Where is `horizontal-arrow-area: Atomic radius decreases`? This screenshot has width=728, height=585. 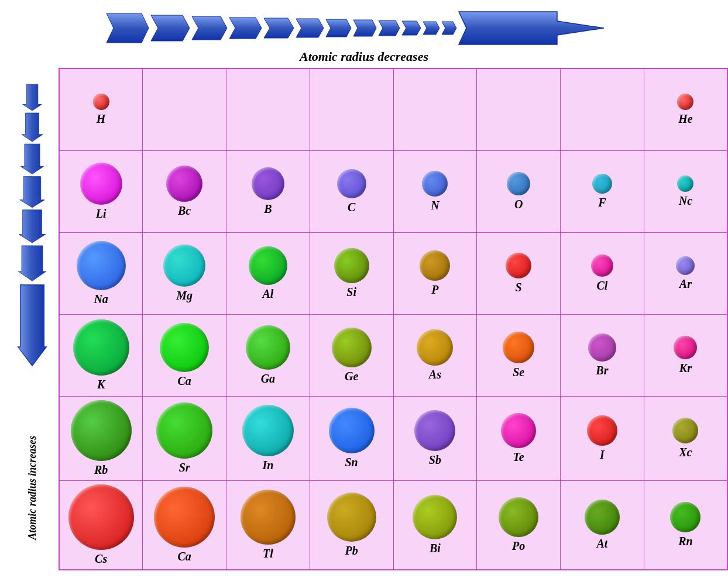
horizontal-arrow-area: Atomic radius decreases is located at coordinates (364, 32).